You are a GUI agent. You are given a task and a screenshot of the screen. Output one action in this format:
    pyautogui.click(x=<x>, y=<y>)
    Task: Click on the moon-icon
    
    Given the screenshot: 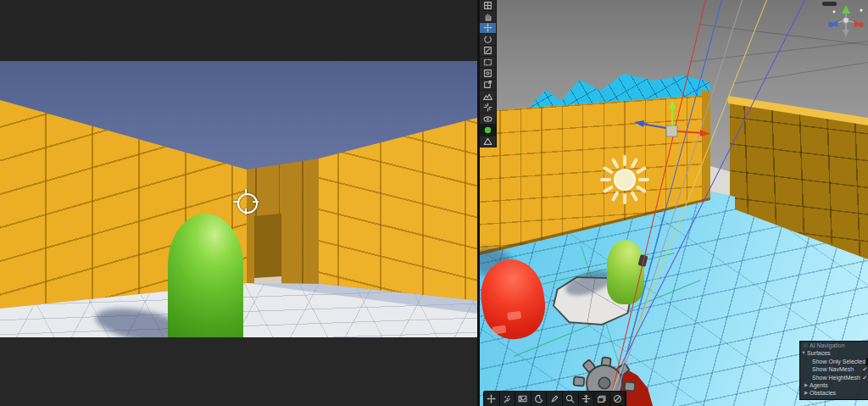 What is the action you would take?
    pyautogui.click(x=539, y=398)
    